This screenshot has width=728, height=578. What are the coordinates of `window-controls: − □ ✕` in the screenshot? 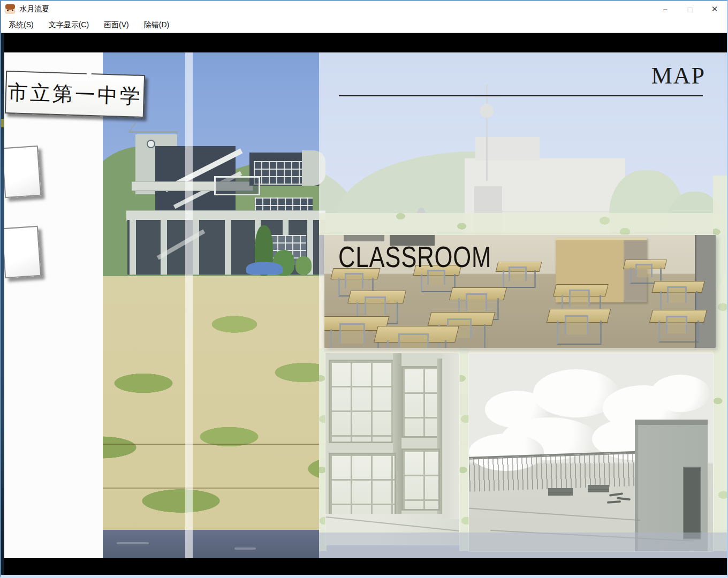 It's located at (690, 9).